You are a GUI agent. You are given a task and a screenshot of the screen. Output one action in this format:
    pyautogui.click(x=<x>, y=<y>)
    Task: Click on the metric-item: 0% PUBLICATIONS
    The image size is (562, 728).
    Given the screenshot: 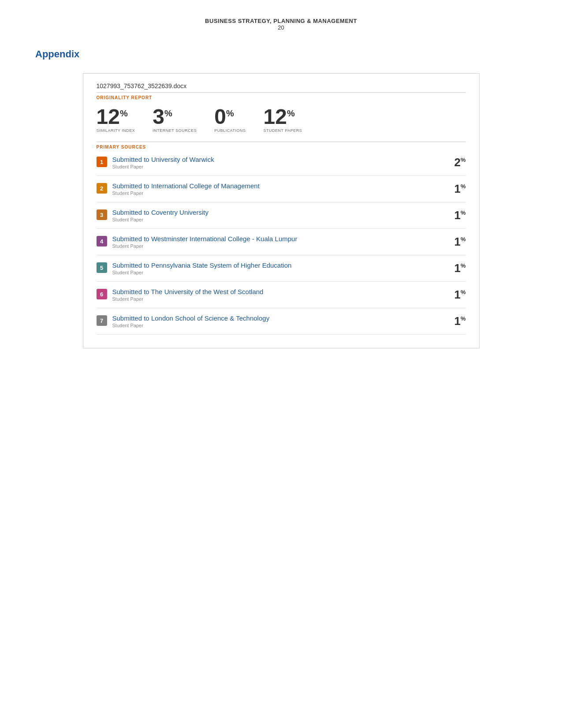 What is the action you would take?
    pyautogui.click(x=230, y=119)
    